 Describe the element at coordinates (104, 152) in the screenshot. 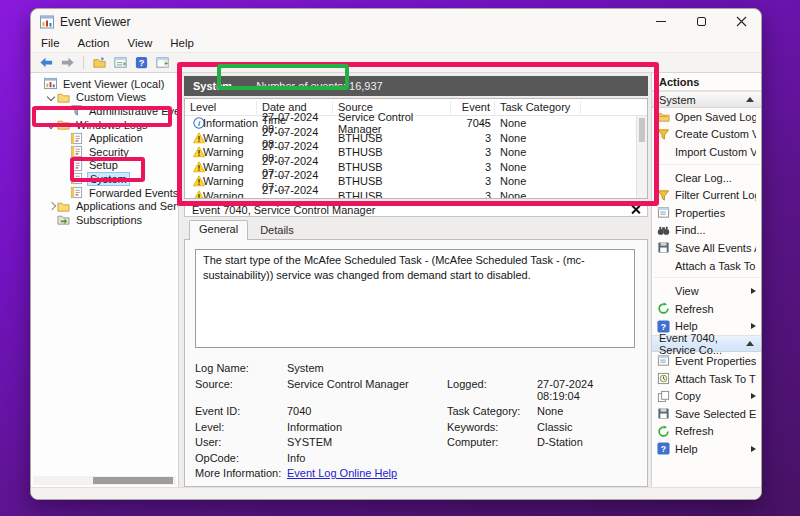

I see `tree-item-security: Security` at that location.